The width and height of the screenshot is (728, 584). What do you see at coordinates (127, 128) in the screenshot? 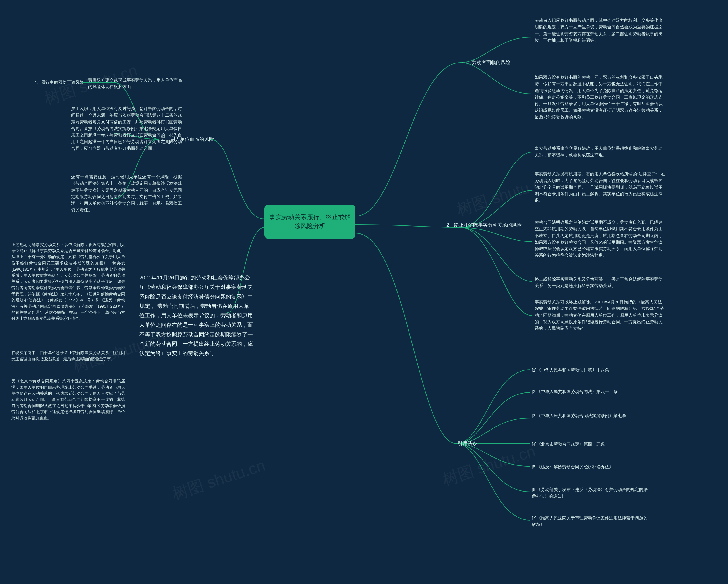
I see `b3-p2: 员工入职，用人单位没有及时与员工签订书面劳动合同，时间超过一个月未满一年应当依照…` at bounding box center [127, 128].